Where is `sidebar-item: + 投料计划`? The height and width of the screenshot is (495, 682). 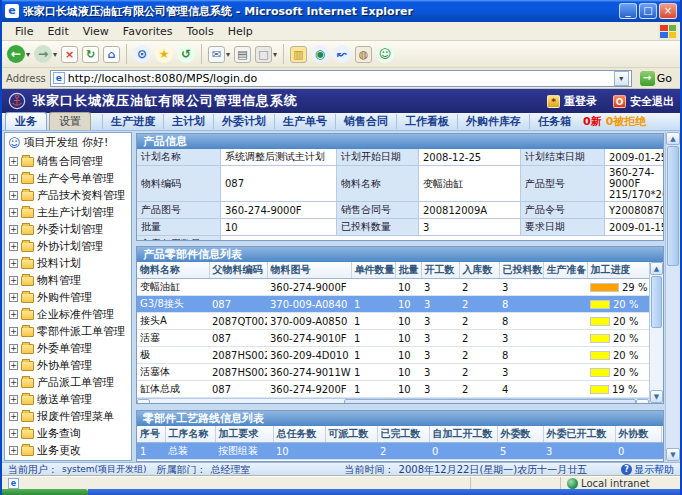
sidebar-item: + 投料计划 is located at coordinates (68, 264).